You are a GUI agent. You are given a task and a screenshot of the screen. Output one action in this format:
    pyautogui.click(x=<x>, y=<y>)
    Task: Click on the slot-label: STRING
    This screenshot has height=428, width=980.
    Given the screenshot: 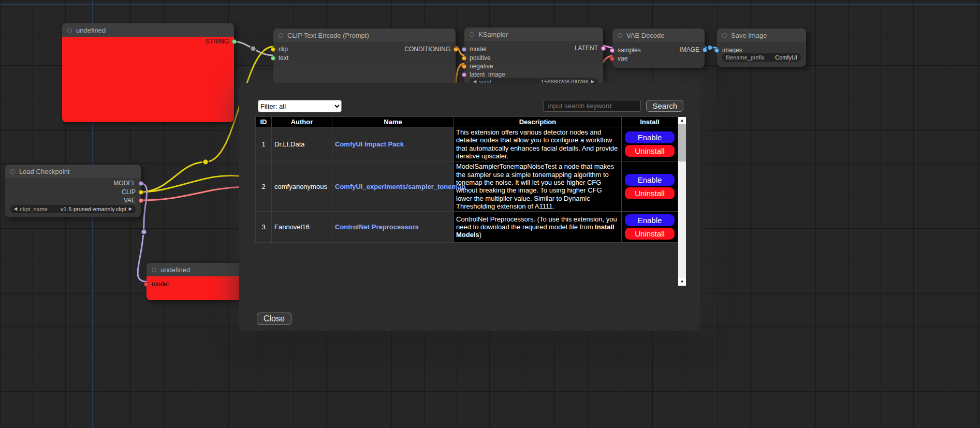 What is the action you would take?
    pyautogui.click(x=217, y=41)
    